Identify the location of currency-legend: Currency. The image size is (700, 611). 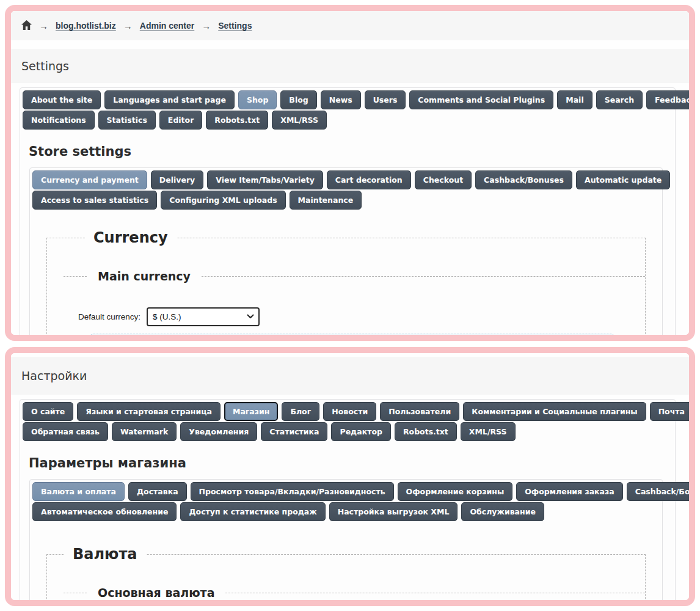
(131, 238).